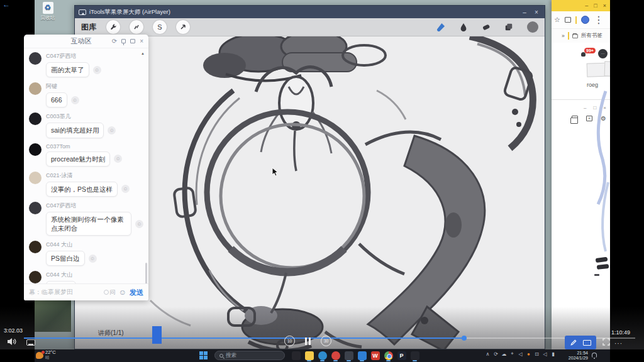  I want to click on music-app, so click(336, 356).